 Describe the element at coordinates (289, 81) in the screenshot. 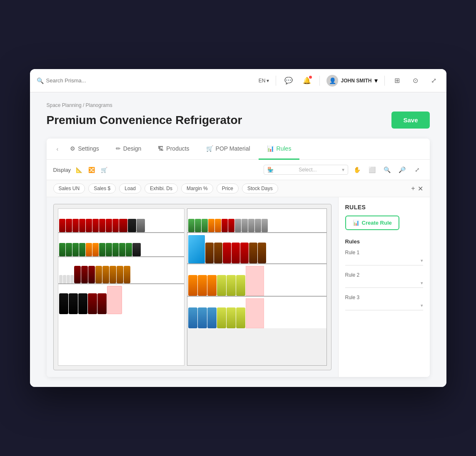

I see `chat-icon: 💬` at that location.